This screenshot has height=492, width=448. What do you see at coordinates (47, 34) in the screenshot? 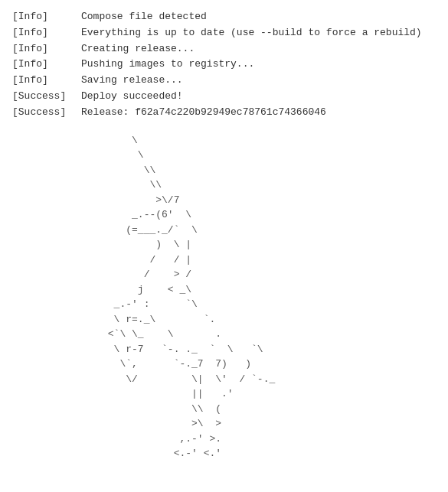
I see `log-tag-2: [Info]` at bounding box center [47, 34].